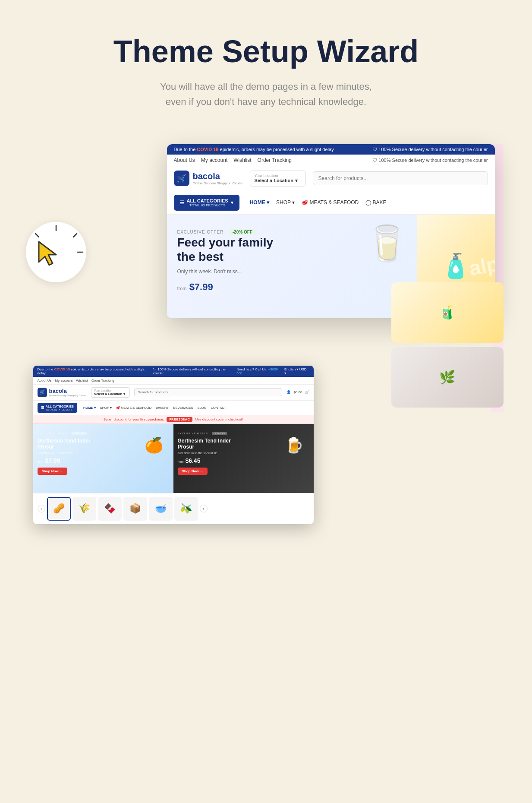  What do you see at coordinates (331, 149) in the screenshot?
I see `announce-bar-large: Due to the COVID 19 epidemic, orders may…` at bounding box center [331, 149].